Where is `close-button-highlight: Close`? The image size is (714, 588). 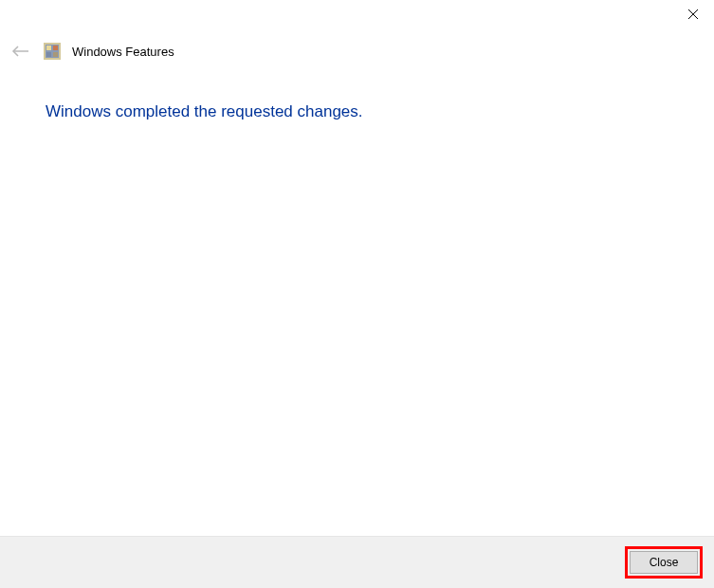
close-button-highlight: Close is located at coordinates (664, 562).